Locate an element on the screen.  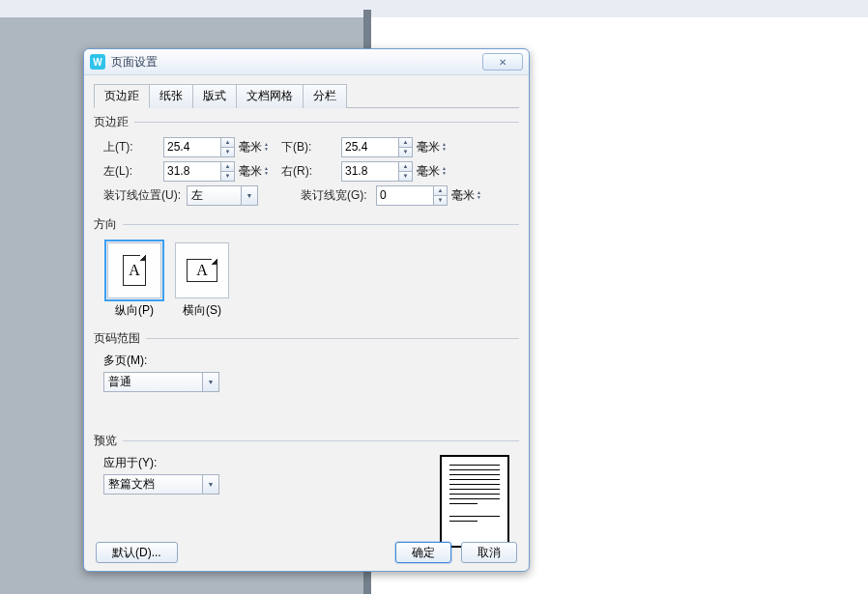
tab-layout: 版式 is located at coordinates (215, 97).